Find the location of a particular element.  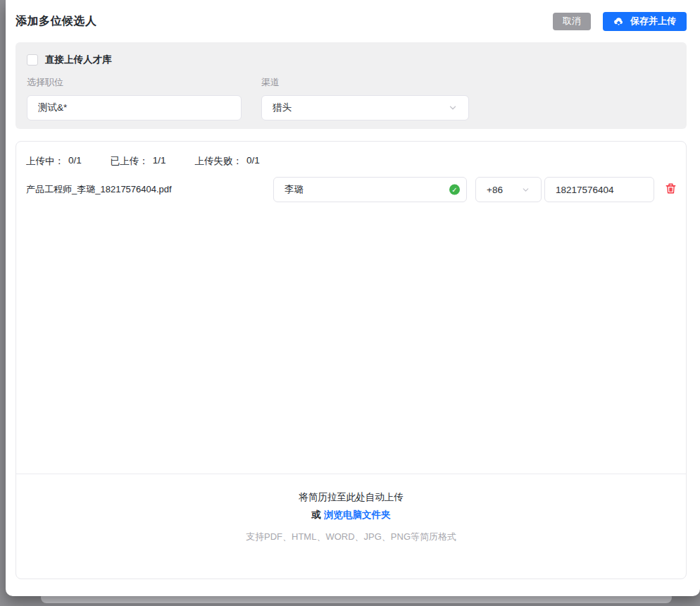

status-failed-label: 上传失败： is located at coordinates (219, 161).